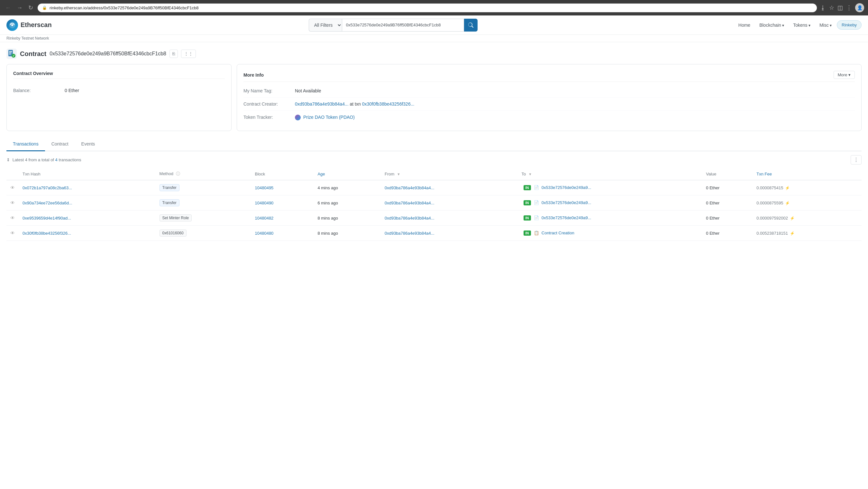 The height and width of the screenshot is (489, 868). What do you see at coordinates (860, 8) in the screenshot?
I see `profile-icon: 👤` at bounding box center [860, 8].